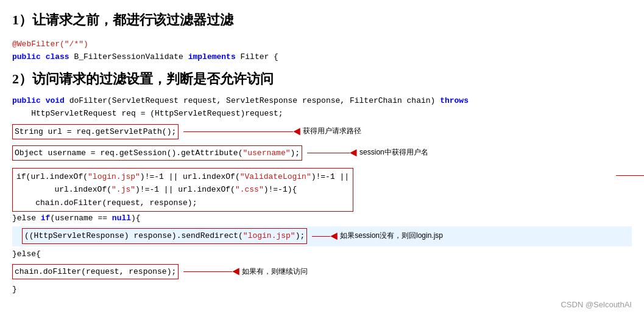  What do you see at coordinates (297, 131) in the screenshot?
I see `arrow-url: ◄` at bounding box center [297, 131].